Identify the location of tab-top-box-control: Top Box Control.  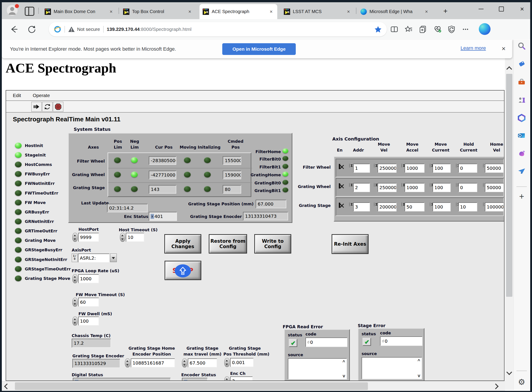
(158, 12).